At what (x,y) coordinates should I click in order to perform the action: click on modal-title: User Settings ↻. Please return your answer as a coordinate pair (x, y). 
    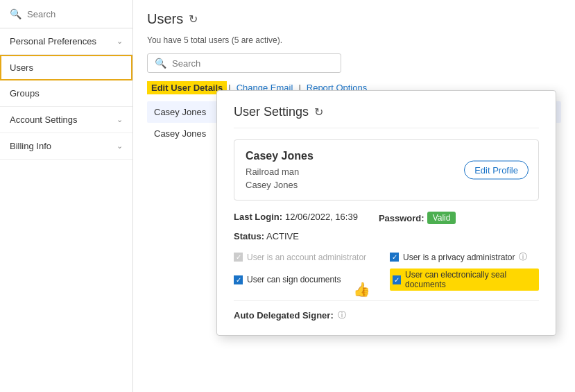
    Looking at the image, I should click on (386, 117).